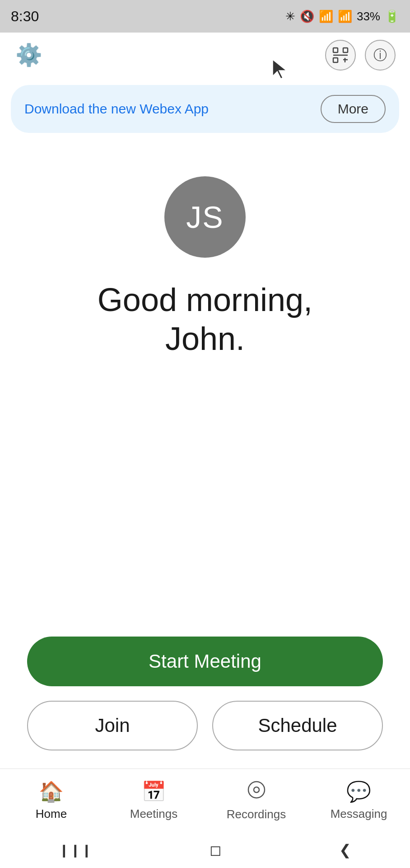 This screenshot has height=868, width=410. What do you see at coordinates (154, 814) in the screenshot?
I see `nav-label-meetings: Meetings` at bounding box center [154, 814].